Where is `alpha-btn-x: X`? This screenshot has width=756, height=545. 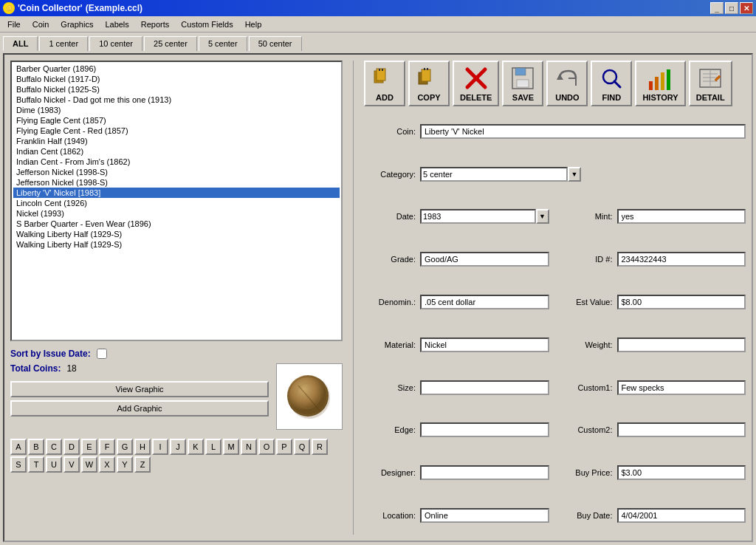
alpha-btn-x: X is located at coordinates (107, 465).